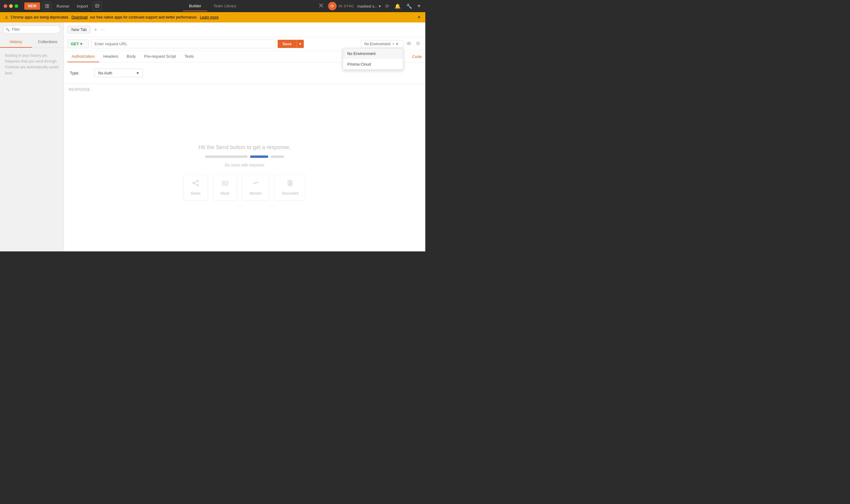  I want to click on close-traffic-light, so click(5, 6).